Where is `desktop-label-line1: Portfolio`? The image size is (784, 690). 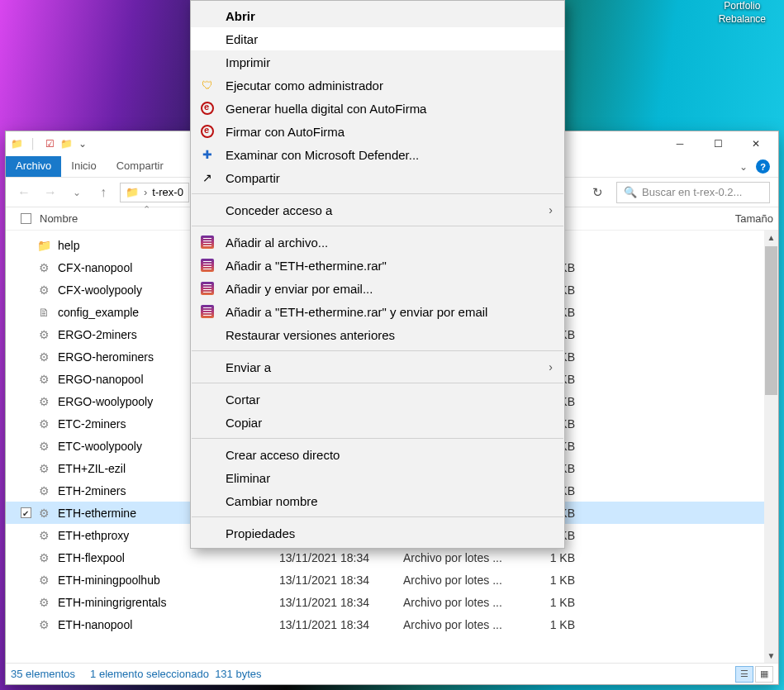 desktop-label-line1: Portfolio is located at coordinates (742, 6).